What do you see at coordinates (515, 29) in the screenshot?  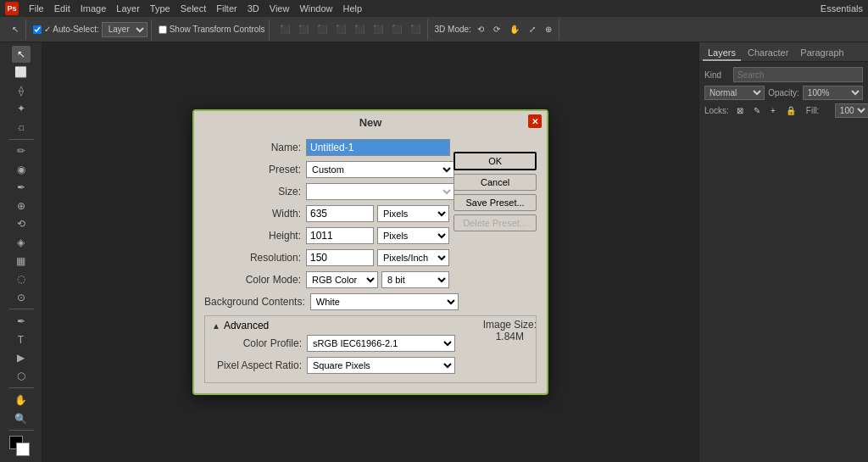 I see `3d-pan-btn: ✋` at bounding box center [515, 29].